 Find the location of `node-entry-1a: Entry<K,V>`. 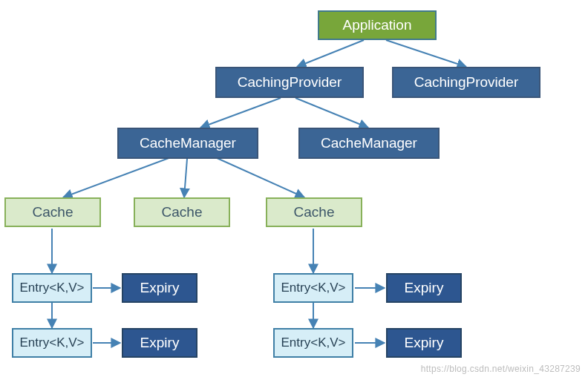

node-entry-1a: Entry<K,V> is located at coordinates (52, 288).